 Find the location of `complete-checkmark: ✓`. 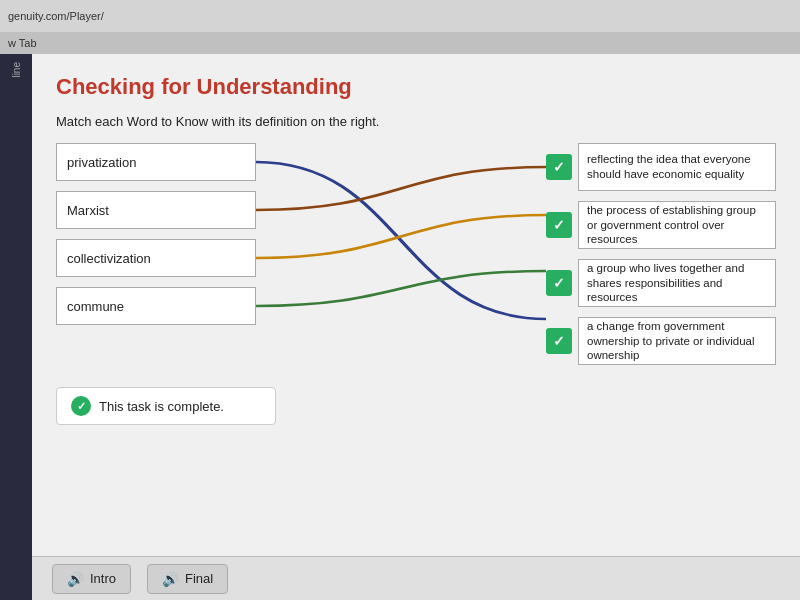

complete-checkmark: ✓ is located at coordinates (82, 406).